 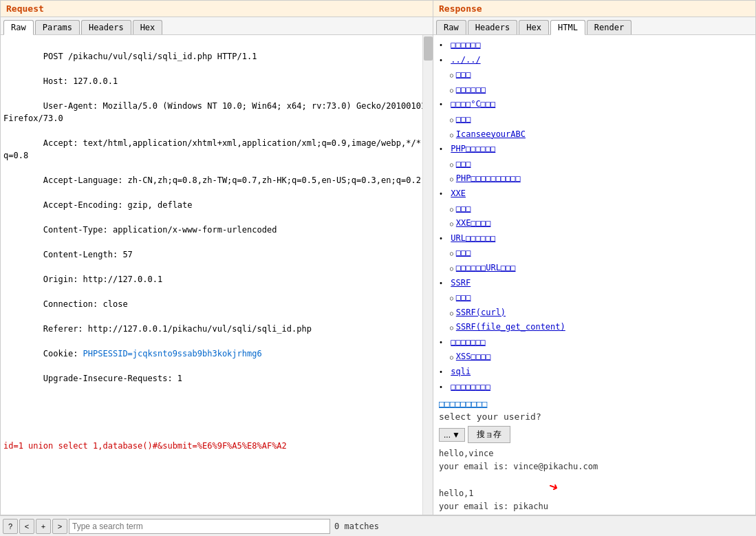 I want to click on response-output: hello,vince your email is: vince@pikachu…, so click(x=594, y=480).